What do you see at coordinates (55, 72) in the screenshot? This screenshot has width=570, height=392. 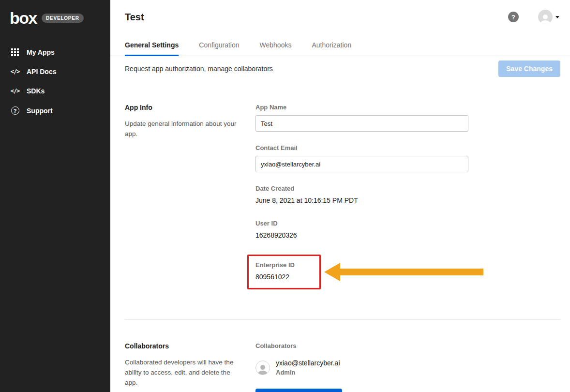 I see `sidebar-item-api-docs: </> API Docs` at bounding box center [55, 72].